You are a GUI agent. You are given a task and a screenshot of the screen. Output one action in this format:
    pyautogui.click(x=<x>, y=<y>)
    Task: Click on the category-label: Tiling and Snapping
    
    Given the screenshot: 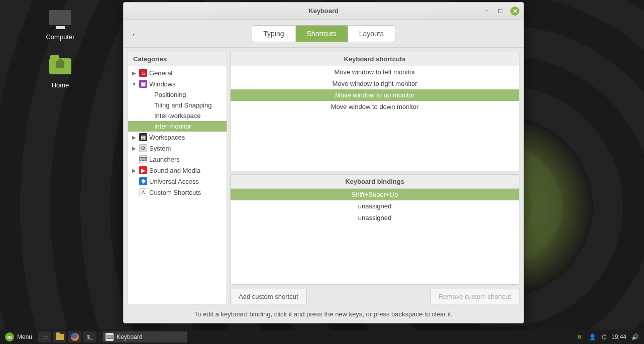 What is the action you would take?
    pyautogui.click(x=183, y=105)
    